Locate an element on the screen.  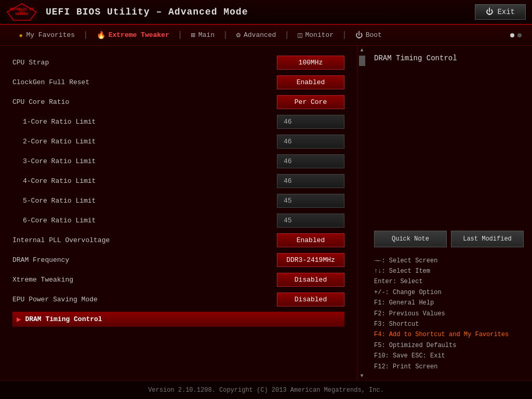
nav-label-boot: Boot is located at coordinates (374, 35).